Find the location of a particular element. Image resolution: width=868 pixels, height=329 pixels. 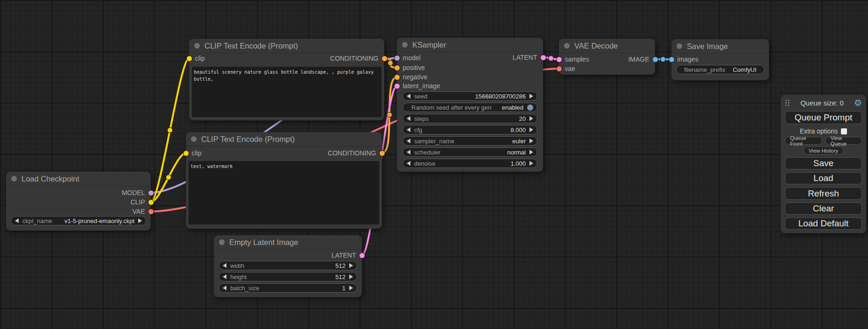

refresh-button: Refresh is located at coordinates (824, 193).